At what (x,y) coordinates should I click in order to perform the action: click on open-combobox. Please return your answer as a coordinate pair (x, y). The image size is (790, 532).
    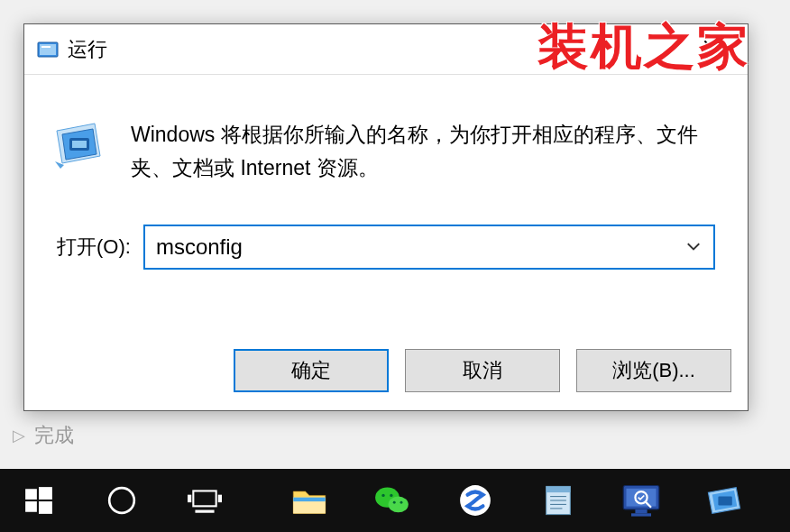
    Looking at the image, I should click on (429, 247).